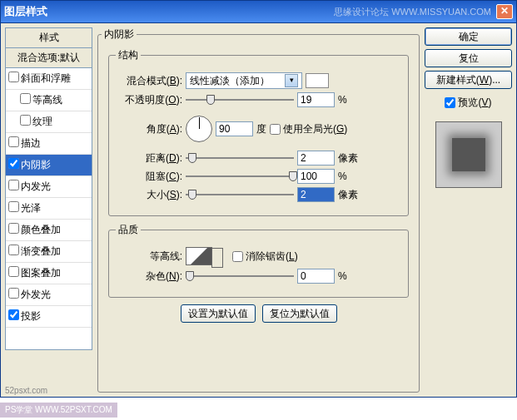 This screenshot has height=420, width=517. Describe the element at coordinates (36, 294) in the screenshot. I see `style-item-label: 外发光` at that location.